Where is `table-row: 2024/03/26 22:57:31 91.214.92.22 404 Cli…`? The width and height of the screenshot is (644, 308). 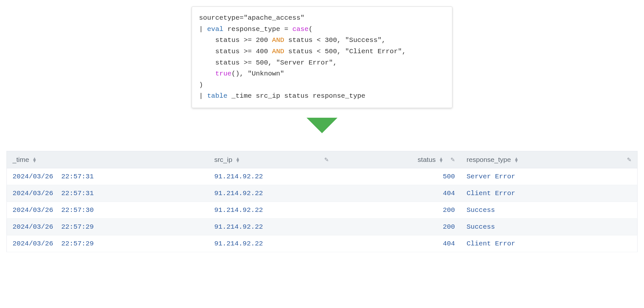 table-row: 2024/03/26 22:57:31 91.214.92.22 404 Cli… is located at coordinates (322, 194).